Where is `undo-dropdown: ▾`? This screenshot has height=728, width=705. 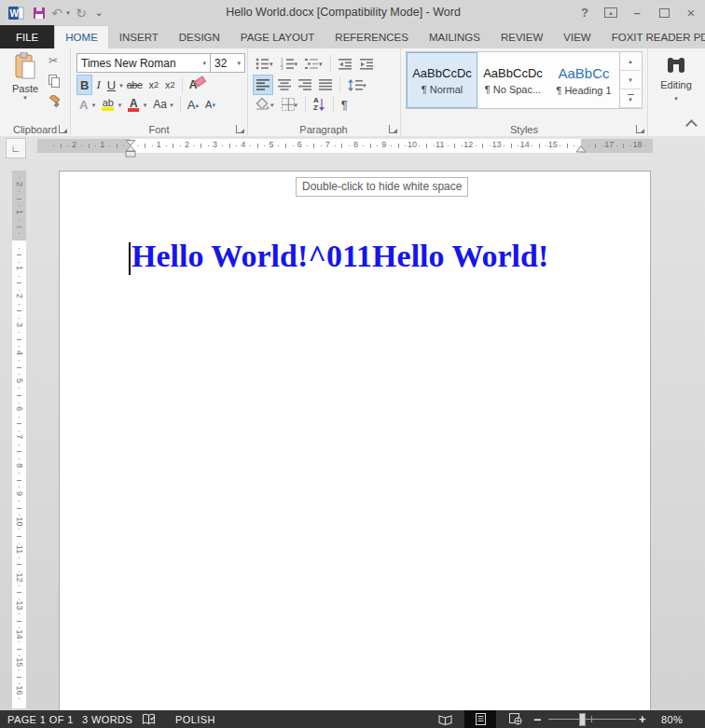 undo-dropdown: ▾ is located at coordinates (68, 13).